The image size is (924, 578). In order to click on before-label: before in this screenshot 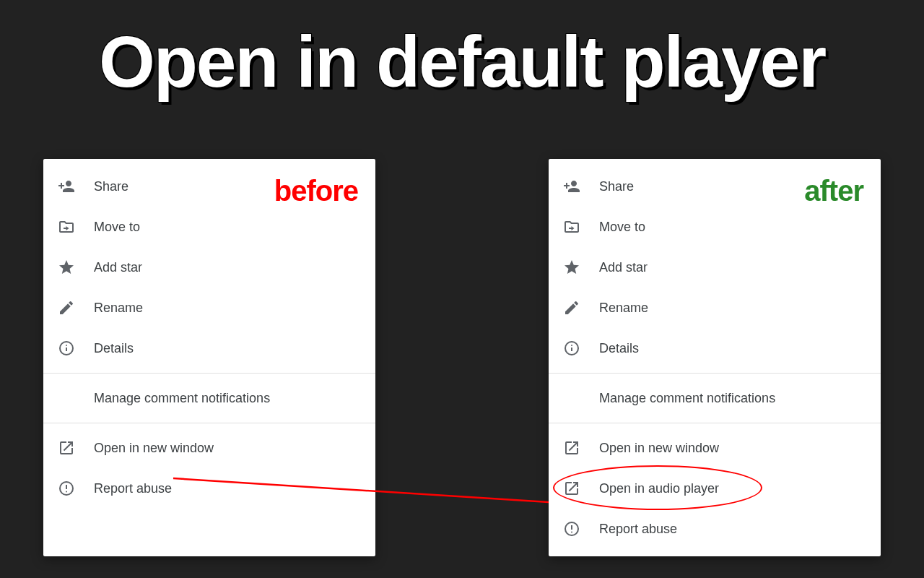, I will do `click(316, 191)`.